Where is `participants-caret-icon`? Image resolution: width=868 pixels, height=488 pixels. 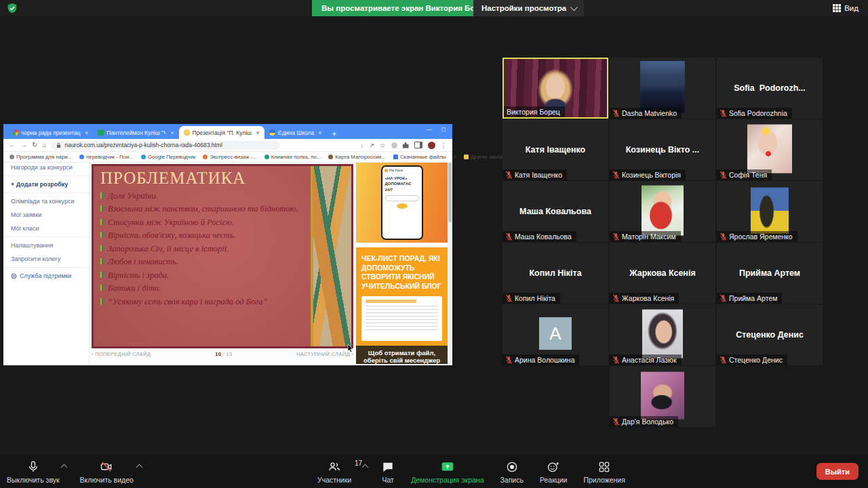
participants-caret-icon is located at coordinates (366, 468).